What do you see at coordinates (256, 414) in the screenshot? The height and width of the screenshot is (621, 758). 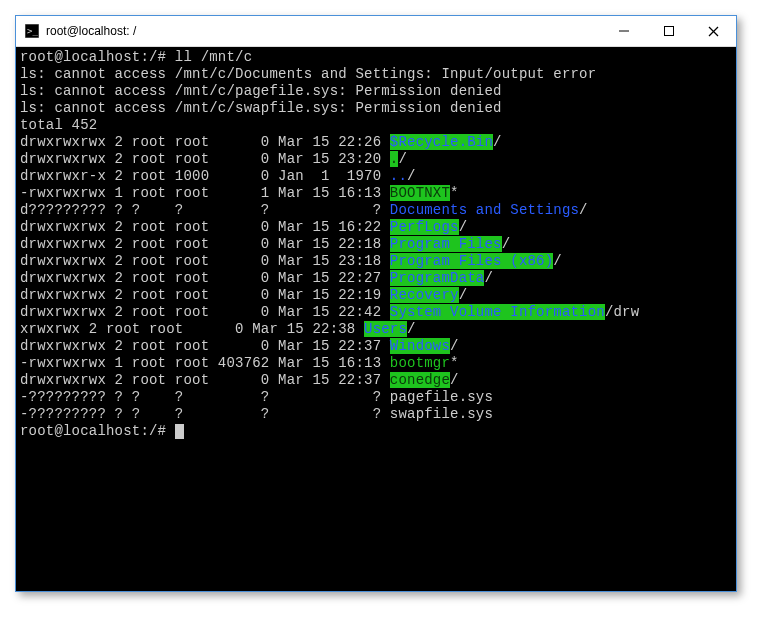 I see `list-item: -????????? ? ? ? ? ? swapfile.sys` at bounding box center [256, 414].